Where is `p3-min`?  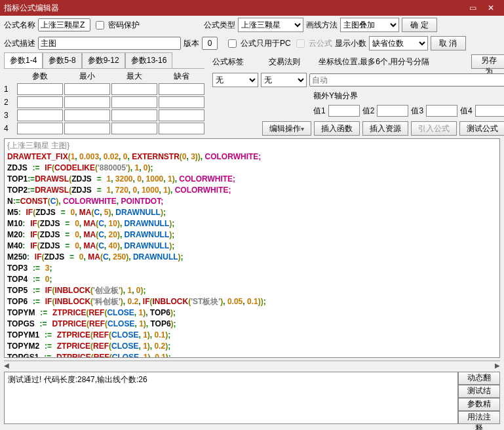
p3-min is located at coordinates (87, 115).